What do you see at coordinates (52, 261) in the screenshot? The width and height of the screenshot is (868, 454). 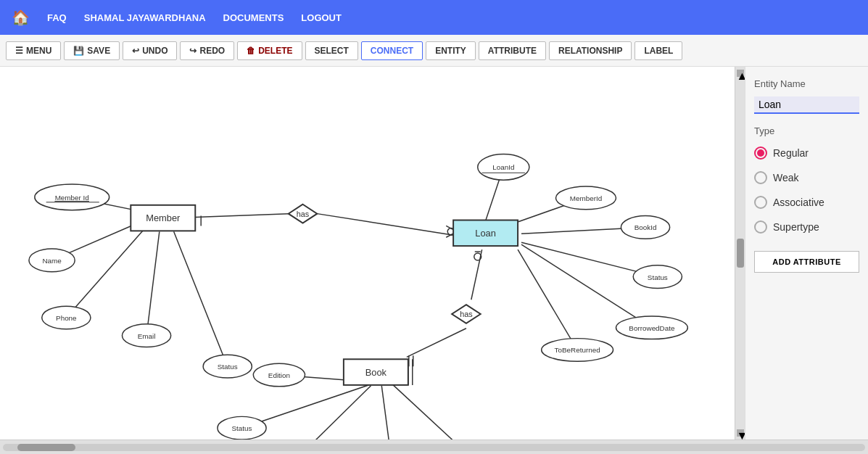 I see `svg-text: Name` at bounding box center [52, 261].